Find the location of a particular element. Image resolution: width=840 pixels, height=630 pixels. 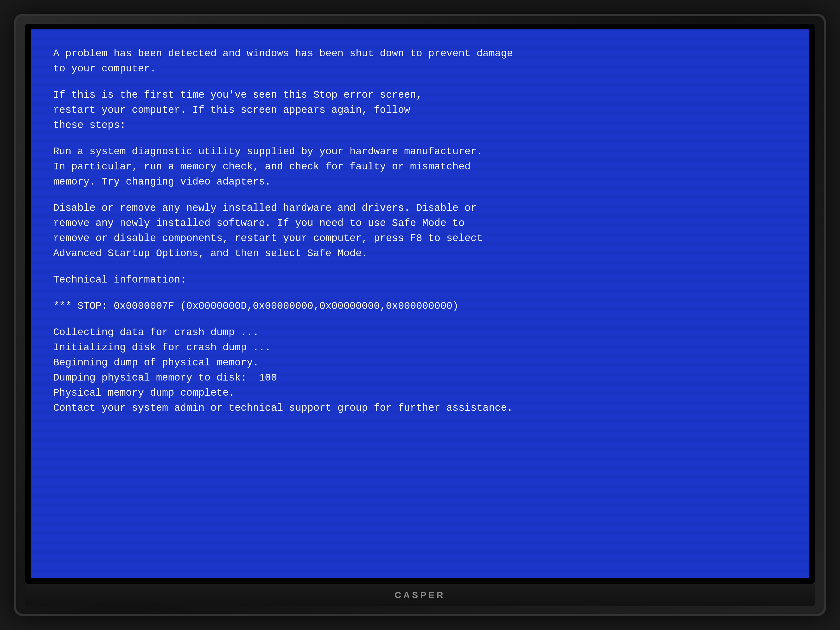

monitor-brand-text: CASPER is located at coordinates (420, 595).